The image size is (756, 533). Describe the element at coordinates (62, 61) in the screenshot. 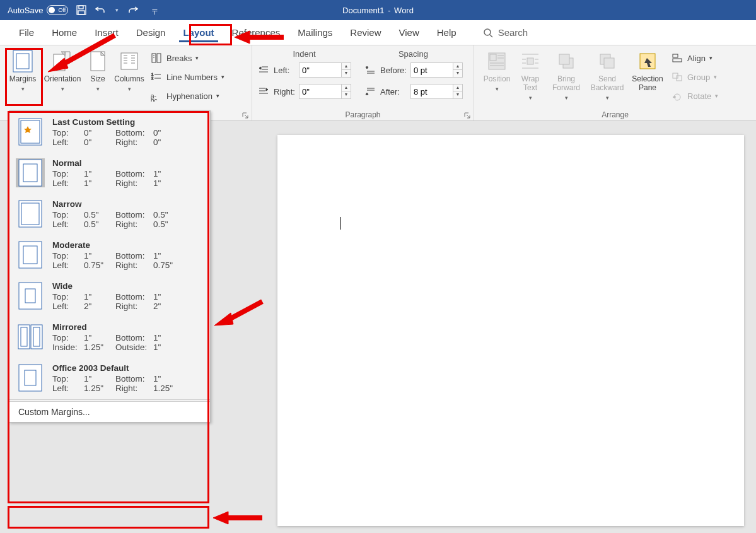

I see `orientation-icon` at that location.